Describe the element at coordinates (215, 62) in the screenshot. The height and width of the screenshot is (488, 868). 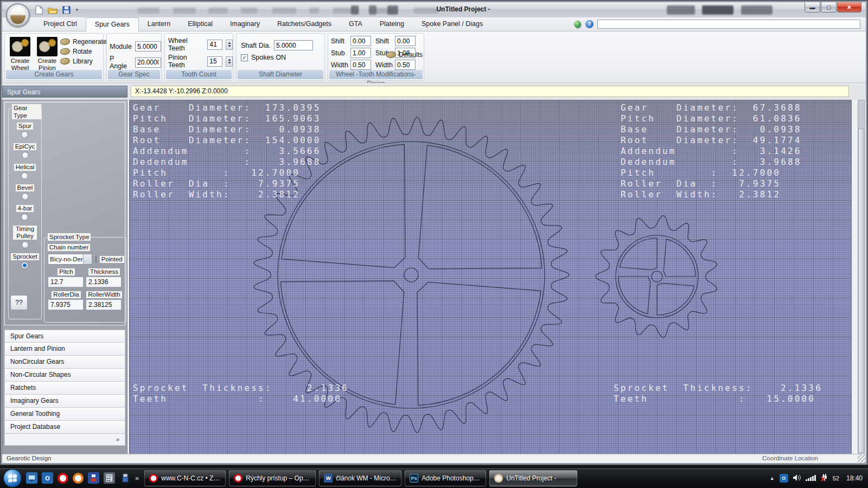
I see `pinion-teeth-field` at that location.